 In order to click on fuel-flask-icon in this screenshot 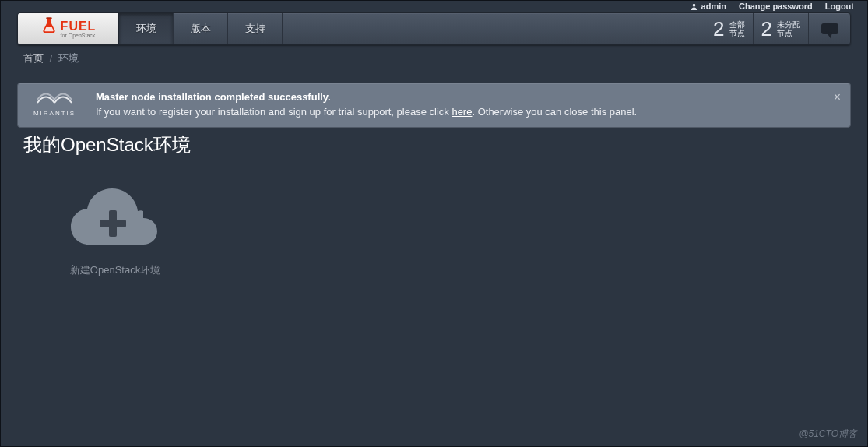, I will do `click(49, 29)`.